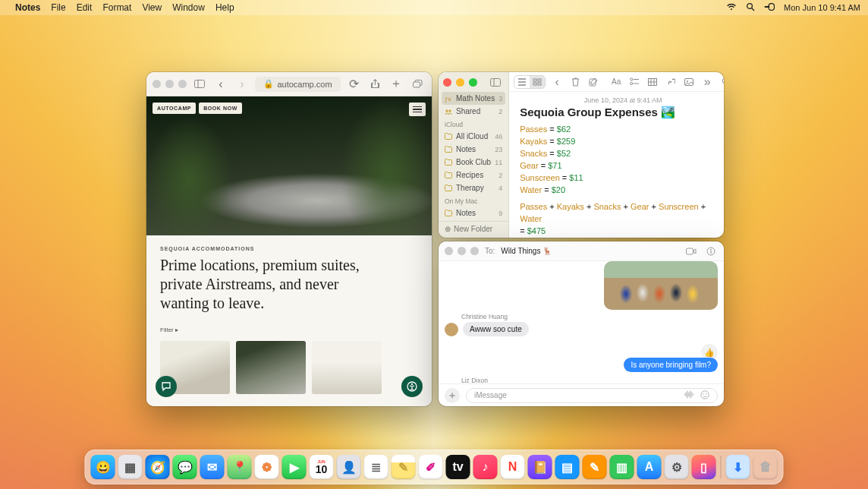 This screenshot has width=868, height=489. I want to click on sidebar-item: Recipes2, so click(473, 175).